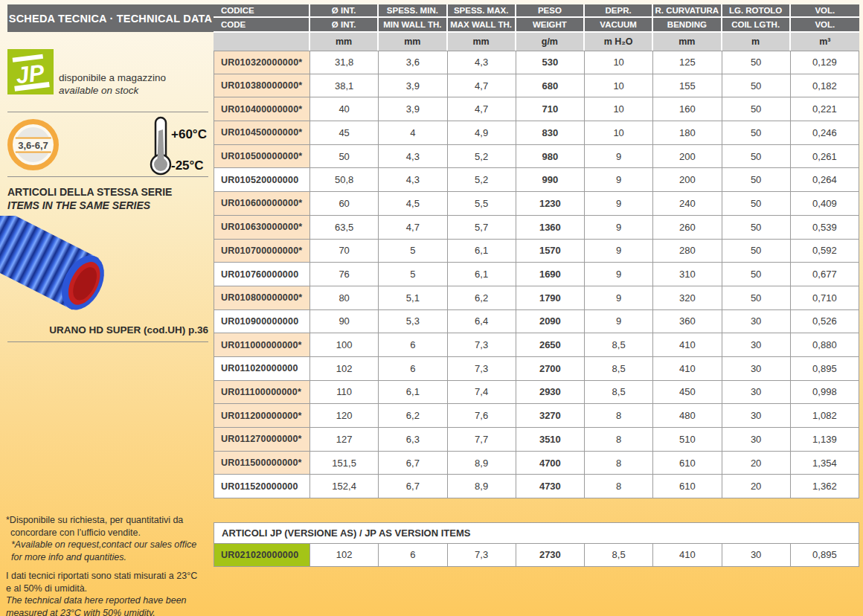  What do you see at coordinates (57, 270) in the screenshot?
I see `hose-product-image` at bounding box center [57, 270].